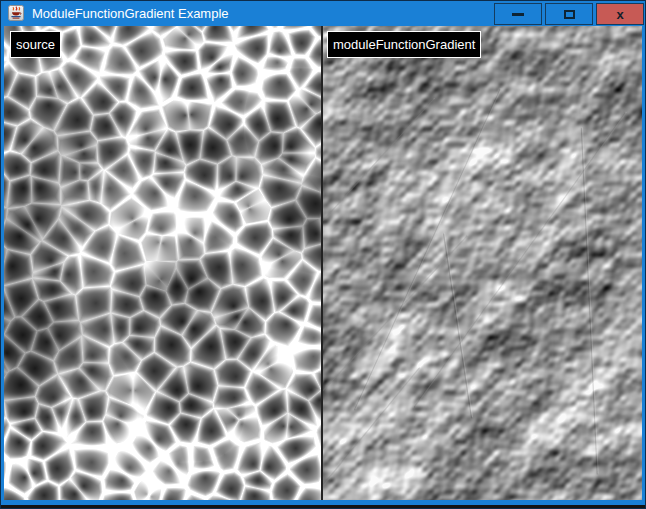 This screenshot has width=646, height=509. Describe the element at coordinates (404, 44) in the screenshot. I see `gradient-label: moduleFunctionGradient` at that location.